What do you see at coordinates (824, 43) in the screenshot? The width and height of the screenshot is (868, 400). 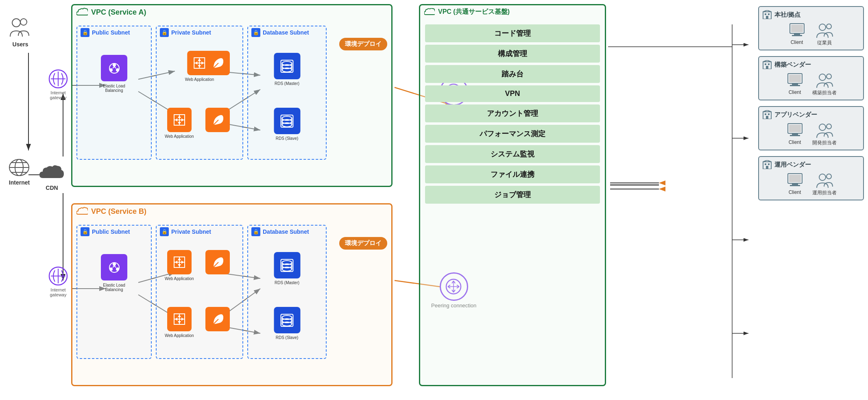 I see `vendor-honsha-person-label: 従業員` at bounding box center [824, 43].